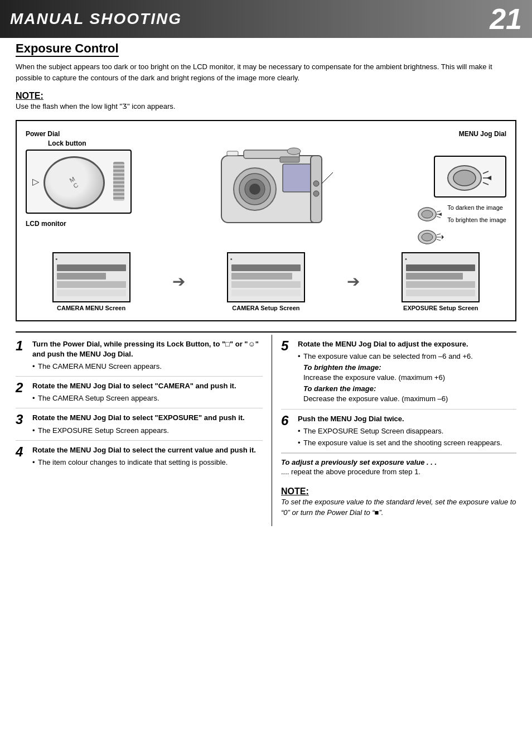  What do you see at coordinates (36, 182) in the screenshot?
I see `play-icon: ▷` at bounding box center [36, 182].